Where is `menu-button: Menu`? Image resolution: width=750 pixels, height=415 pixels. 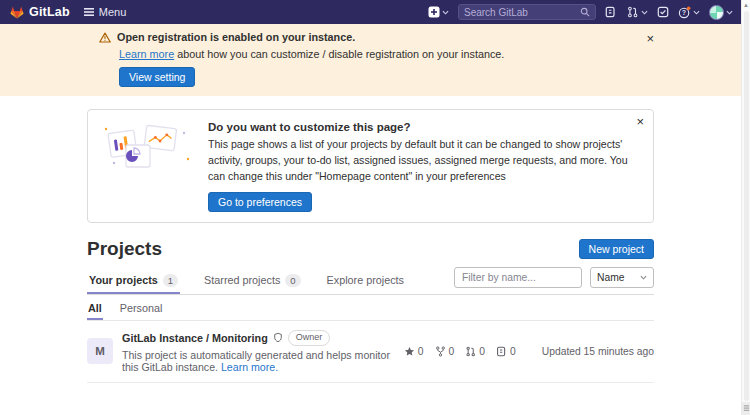 menu-button: Menu is located at coordinates (106, 12).